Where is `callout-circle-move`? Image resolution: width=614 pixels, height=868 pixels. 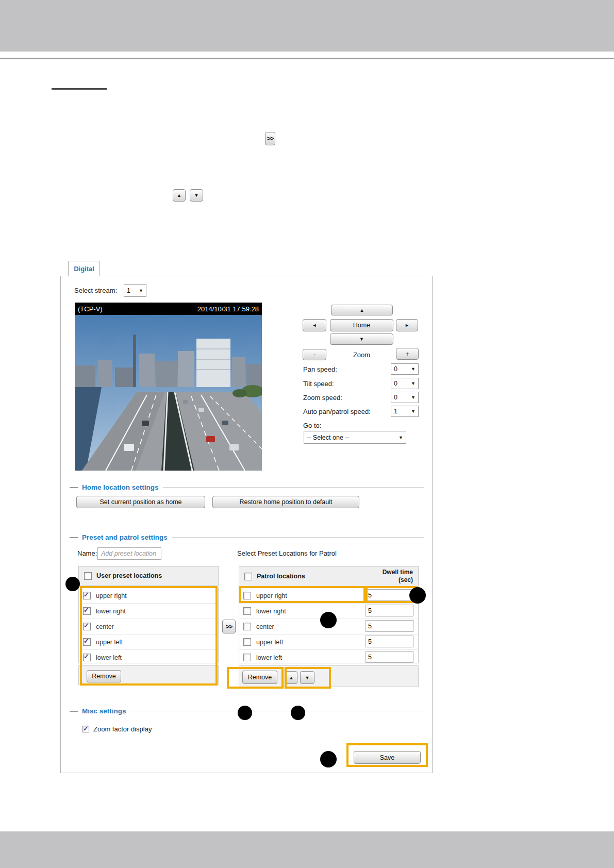 callout-circle-move is located at coordinates (298, 713).